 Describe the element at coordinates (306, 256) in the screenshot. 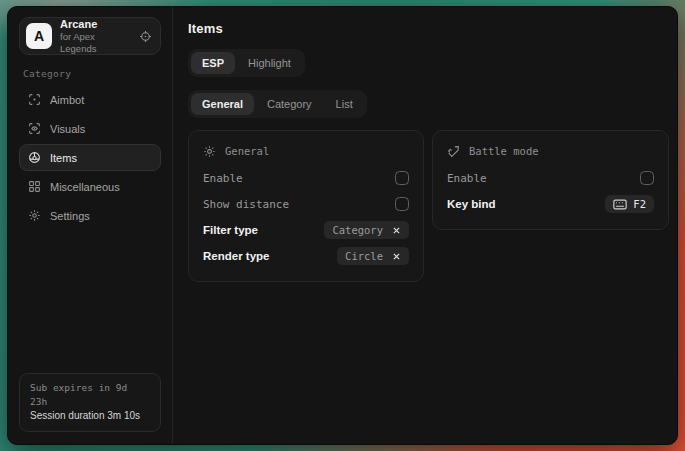

I see `setting-row-render-type: Render type Circle` at that location.